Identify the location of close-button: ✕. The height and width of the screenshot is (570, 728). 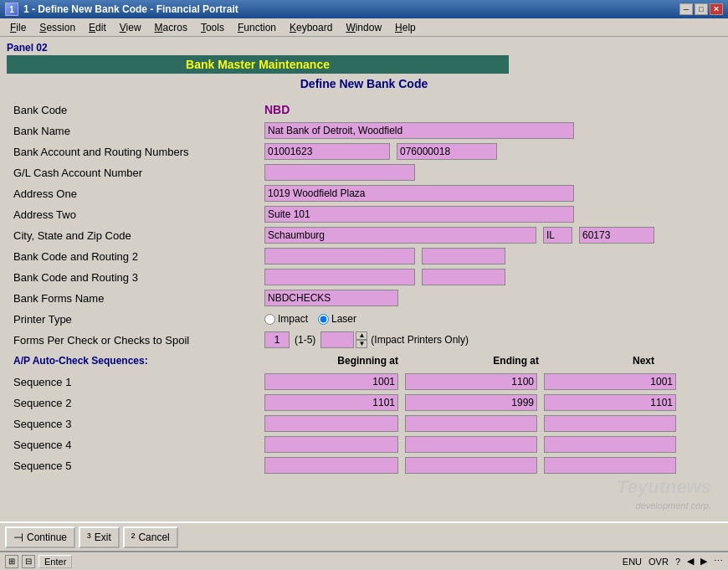
(716, 9).